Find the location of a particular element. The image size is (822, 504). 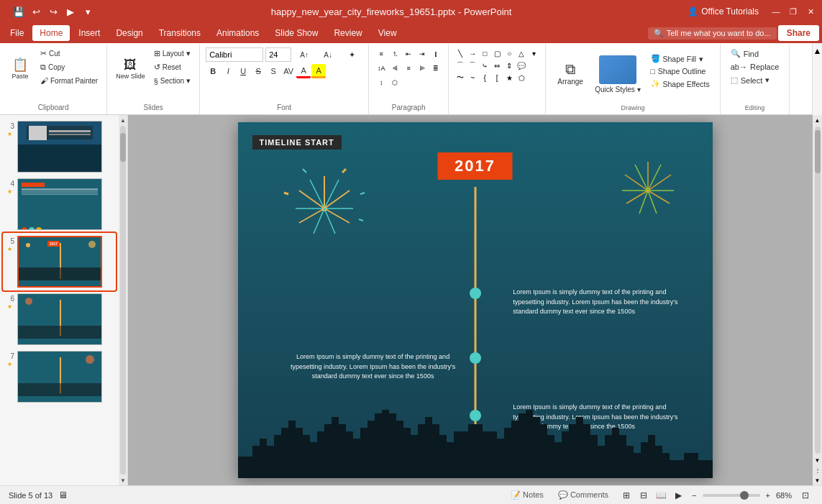

char-spacing-button: AV is located at coordinates (288, 71).